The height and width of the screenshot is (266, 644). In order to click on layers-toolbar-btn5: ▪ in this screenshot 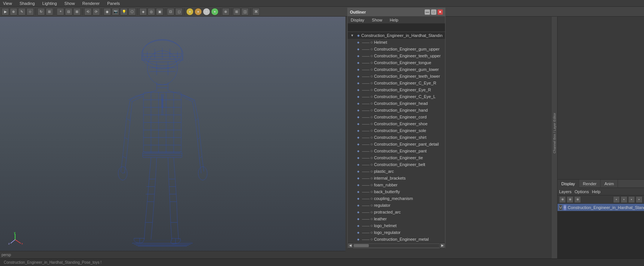, I will do `click(624, 200)`.